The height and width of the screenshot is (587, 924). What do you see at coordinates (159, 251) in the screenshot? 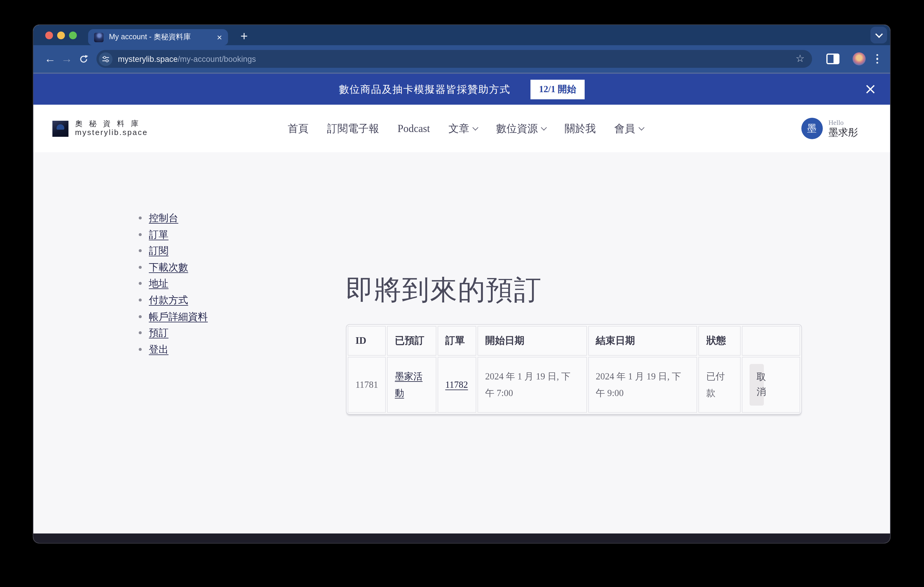
I see `sidebar-item-subscriptions: 訂閱` at bounding box center [159, 251].